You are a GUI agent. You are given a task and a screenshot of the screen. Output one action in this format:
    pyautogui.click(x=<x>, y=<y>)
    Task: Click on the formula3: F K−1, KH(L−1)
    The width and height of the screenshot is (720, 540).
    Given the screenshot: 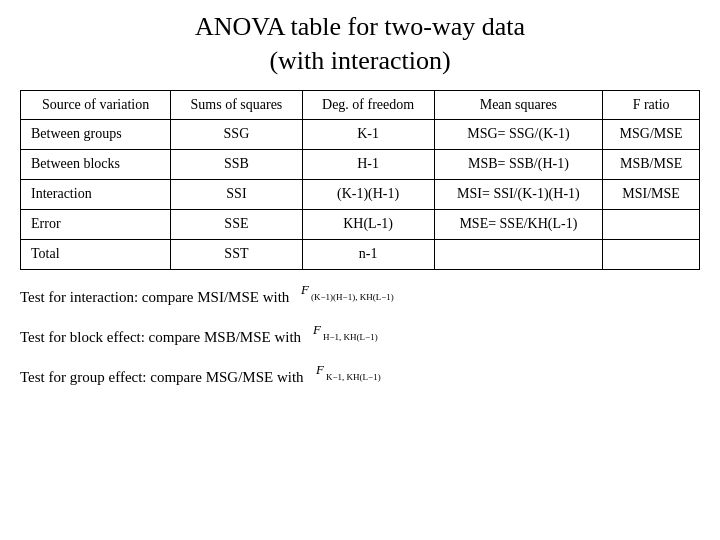 What is the action you would take?
    pyautogui.click(x=359, y=378)
    